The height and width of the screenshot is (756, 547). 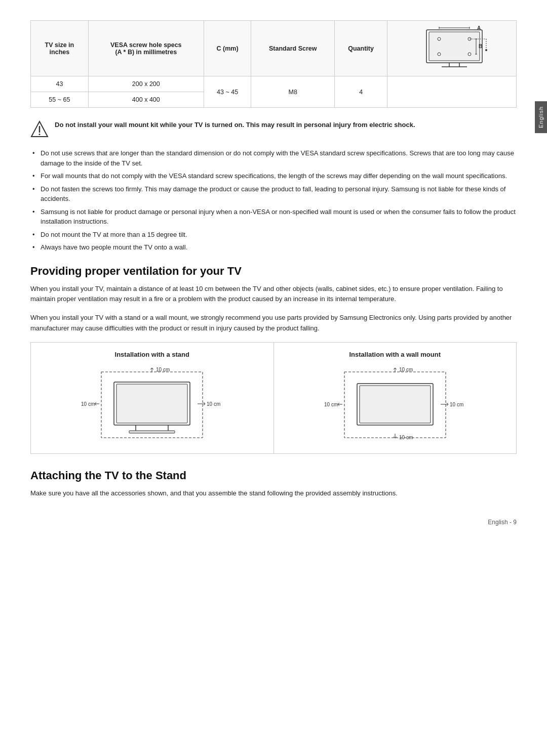 I want to click on page-footer: English - 9, so click(x=274, y=522).